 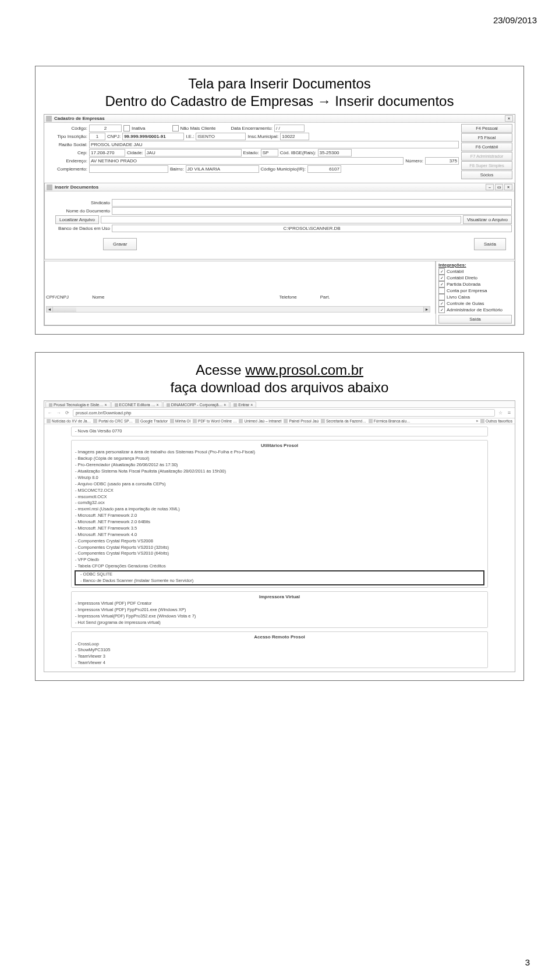 I want to click on download-link: - Hot Send (programa de impressora virtu…, so click(x=280, y=623).